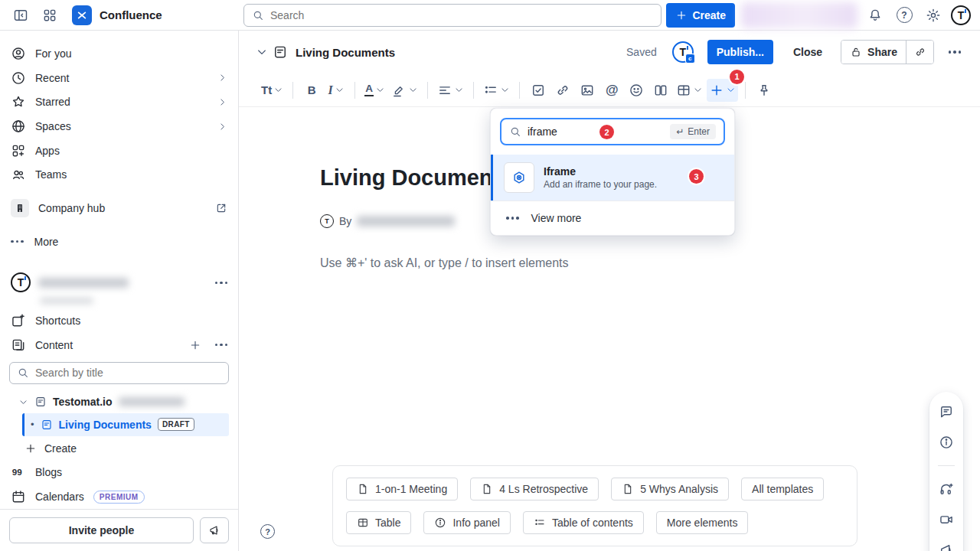  What do you see at coordinates (119, 78) in the screenshot?
I see `sidebar-item-recent: Recent` at bounding box center [119, 78].